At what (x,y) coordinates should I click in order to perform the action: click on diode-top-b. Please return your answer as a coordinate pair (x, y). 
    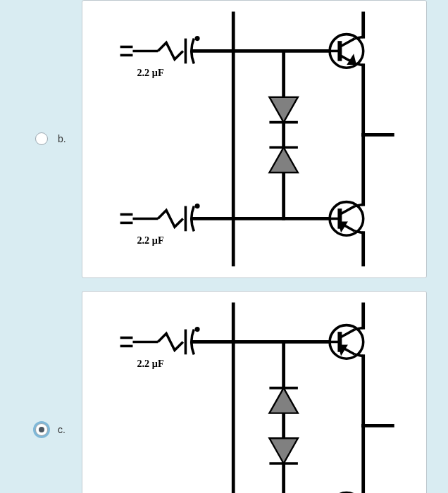
    Looking at the image, I should click on (283, 110).